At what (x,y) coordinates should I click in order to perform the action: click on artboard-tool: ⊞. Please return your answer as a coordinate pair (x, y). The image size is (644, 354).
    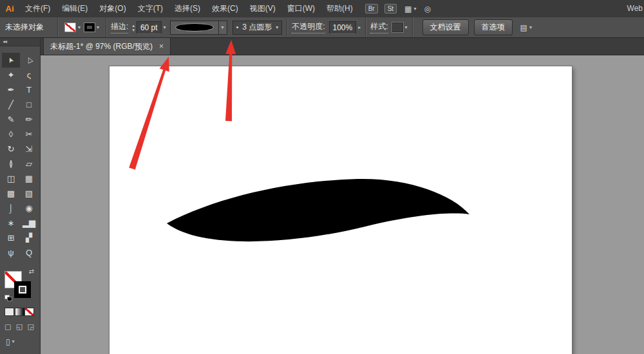
    Looking at the image, I should click on (11, 238).